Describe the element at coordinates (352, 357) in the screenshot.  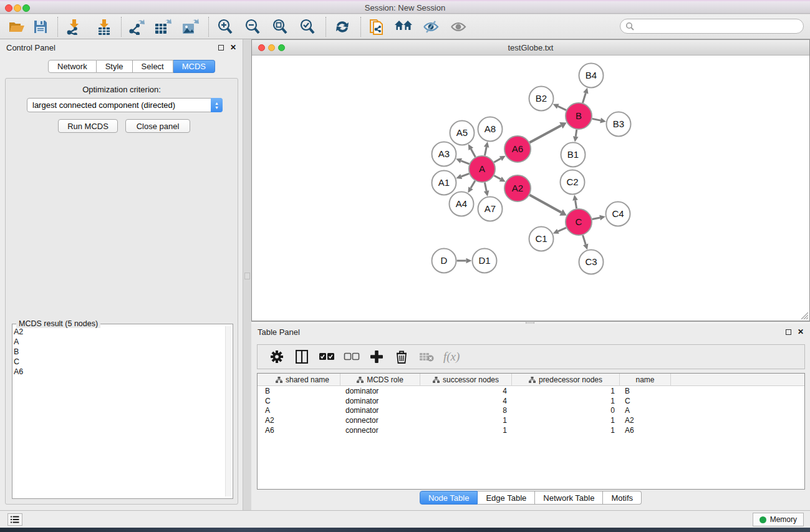
I see `unselect-all-columns-icon` at that location.